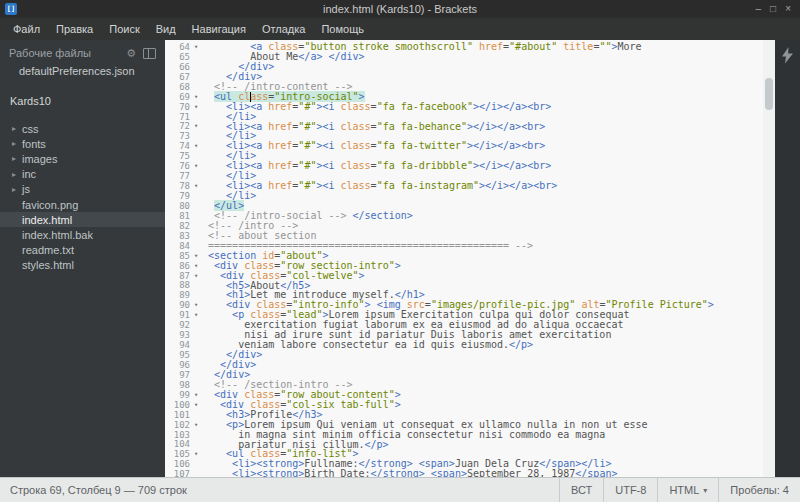 This screenshot has width=800, height=502. Describe the element at coordinates (82, 266) in the screenshot. I see `tree-item-styles.html: styles.html` at that location.